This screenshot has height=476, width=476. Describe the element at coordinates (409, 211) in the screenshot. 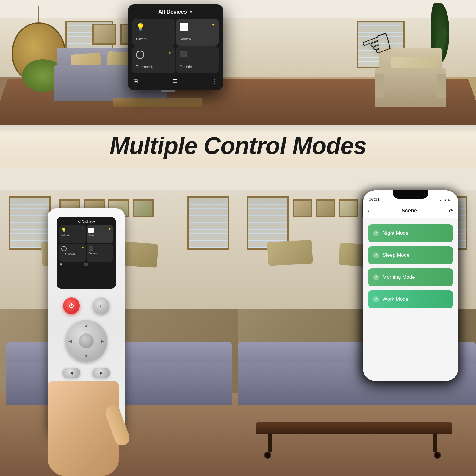

I see `scene-title: Scene` at that location.